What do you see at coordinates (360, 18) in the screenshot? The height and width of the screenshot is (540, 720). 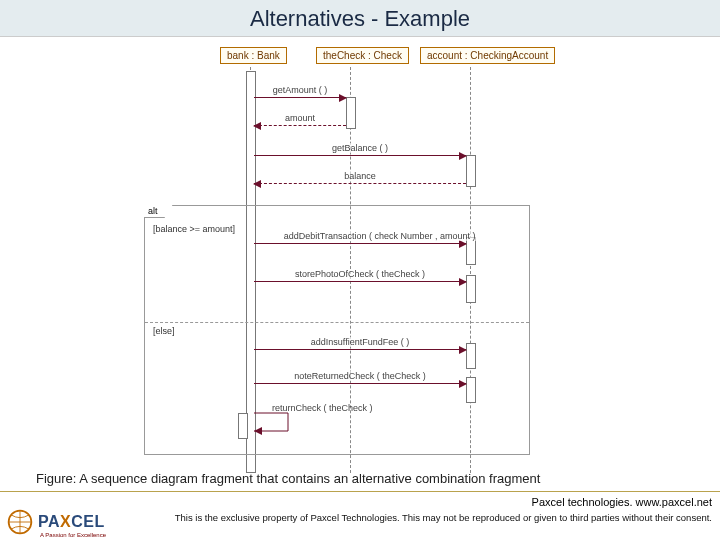 I see `slide-title: Alternatives - Example` at bounding box center [360, 18].